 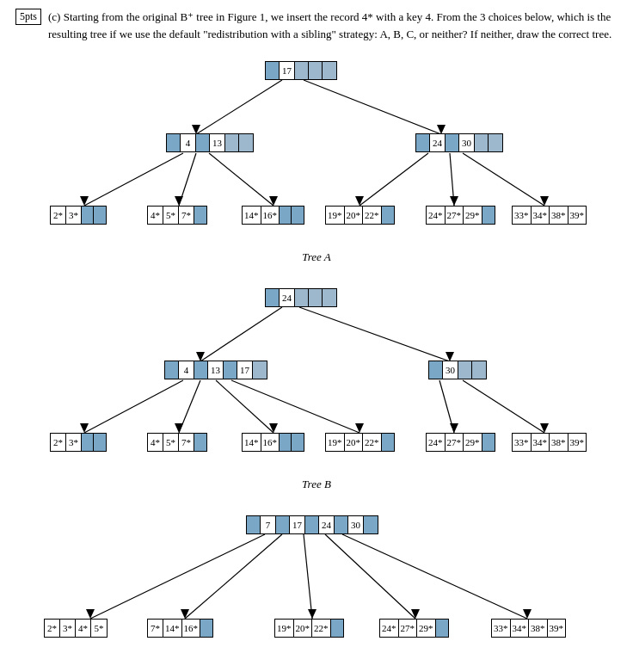 What do you see at coordinates (356, 525) in the screenshot?
I see `key-cell: 30` at bounding box center [356, 525].